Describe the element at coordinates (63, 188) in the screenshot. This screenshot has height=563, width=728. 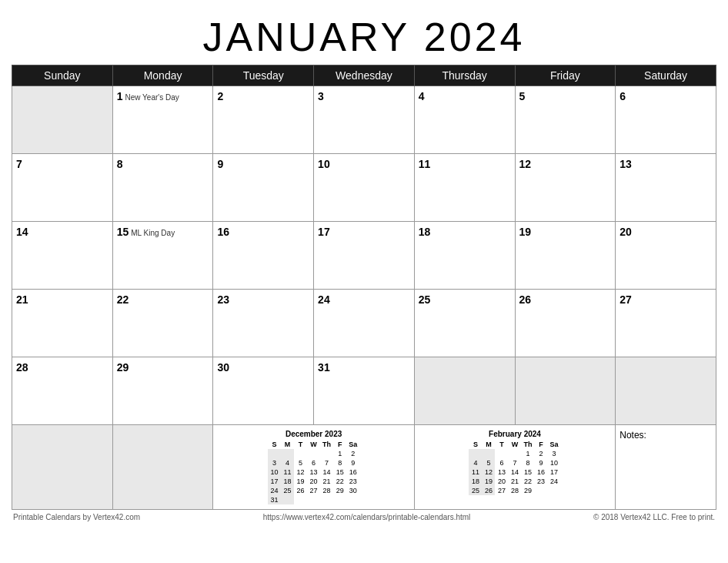
I see `calendar-day-cell: 7` at that location.